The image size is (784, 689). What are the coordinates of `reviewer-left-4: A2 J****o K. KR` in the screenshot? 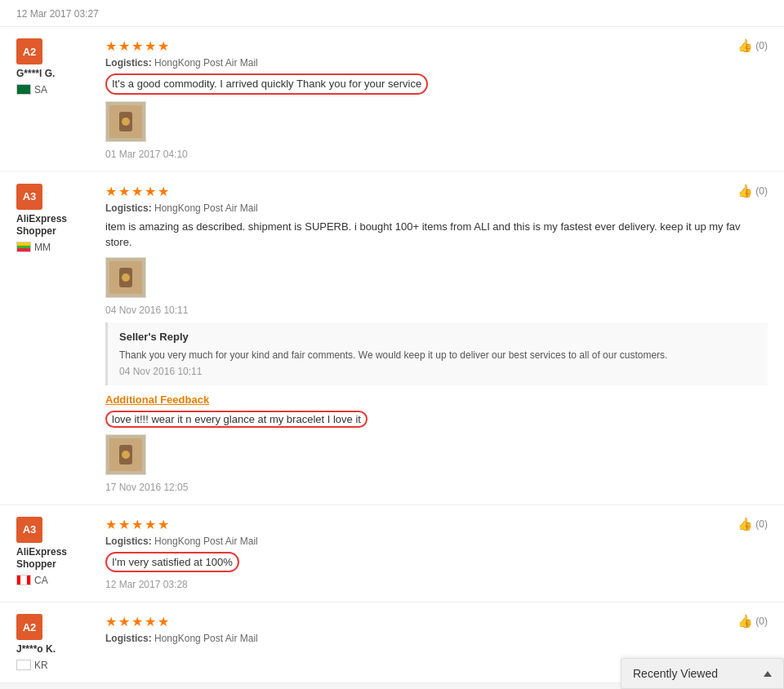 It's located at (56, 642).